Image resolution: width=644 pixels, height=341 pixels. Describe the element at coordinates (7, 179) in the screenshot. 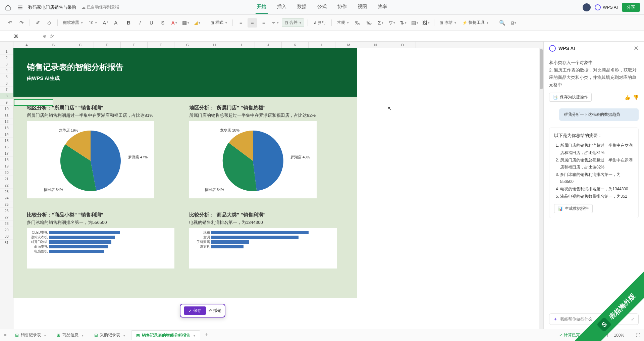

I see `row-header: 21` at that location.